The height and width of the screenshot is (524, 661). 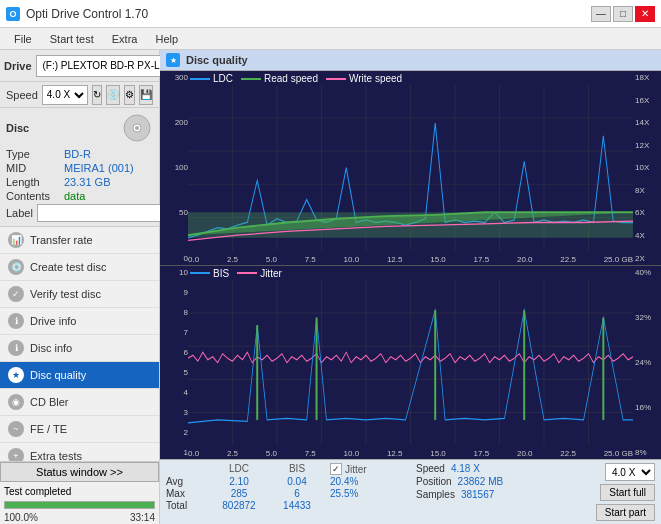 I want to click on verify-test-disc-icon: ✓, so click(x=16, y=294).